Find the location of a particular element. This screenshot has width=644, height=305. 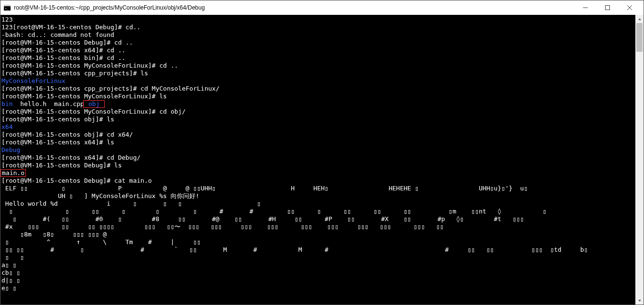

term-line: [root@VM-16-15-centos x64]# cd .. is located at coordinates (318, 50).